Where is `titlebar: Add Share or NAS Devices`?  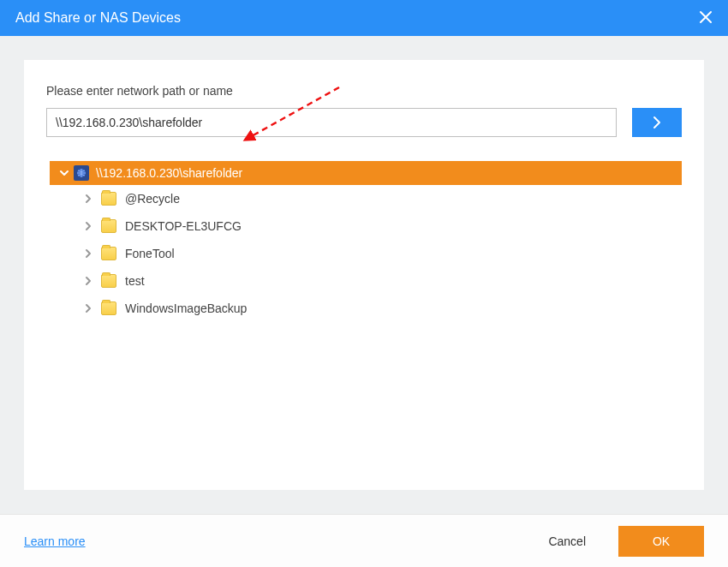
titlebar: Add Share or NAS Devices is located at coordinates (364, 18).